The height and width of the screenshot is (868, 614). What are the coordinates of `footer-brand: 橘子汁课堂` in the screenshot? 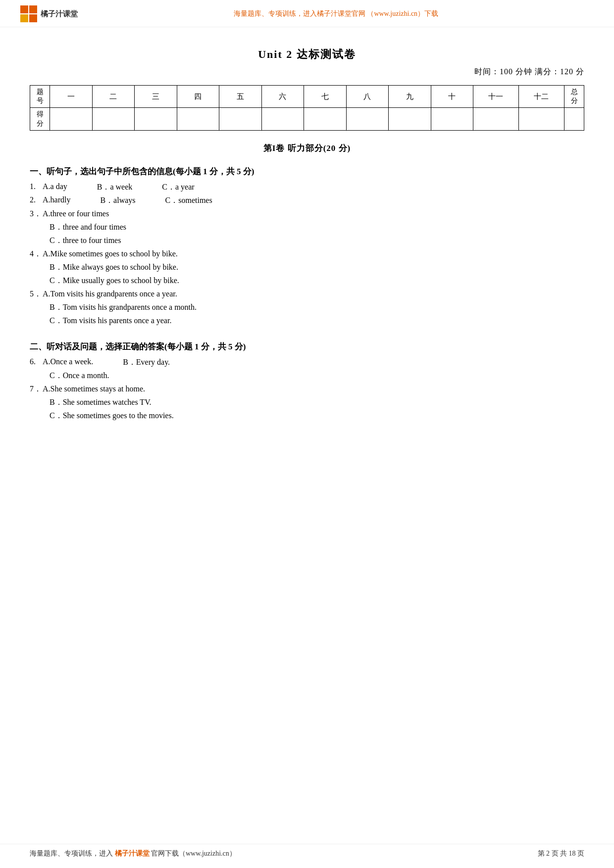 It's located at (132, 853).